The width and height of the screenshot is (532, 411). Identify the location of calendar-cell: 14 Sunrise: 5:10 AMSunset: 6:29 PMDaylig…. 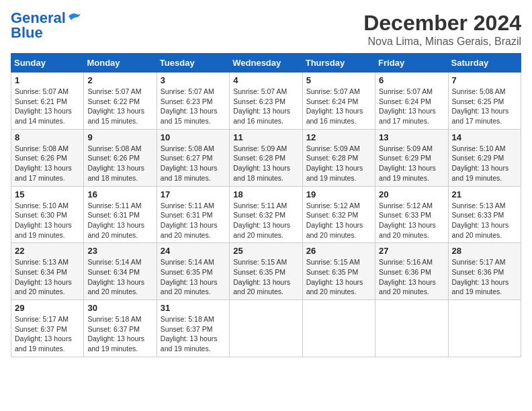
(484, 157).